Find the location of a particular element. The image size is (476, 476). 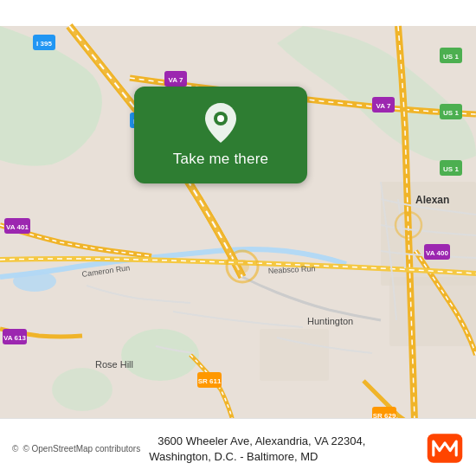

svg-text: Rose Hill is located at coordinates (114, 364).